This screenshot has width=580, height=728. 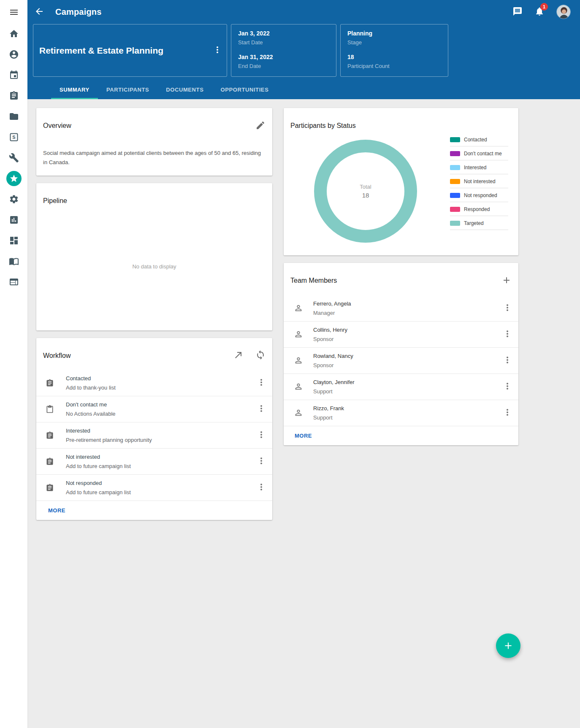 I want to click on plus-icon, so click(x=507, y=280).